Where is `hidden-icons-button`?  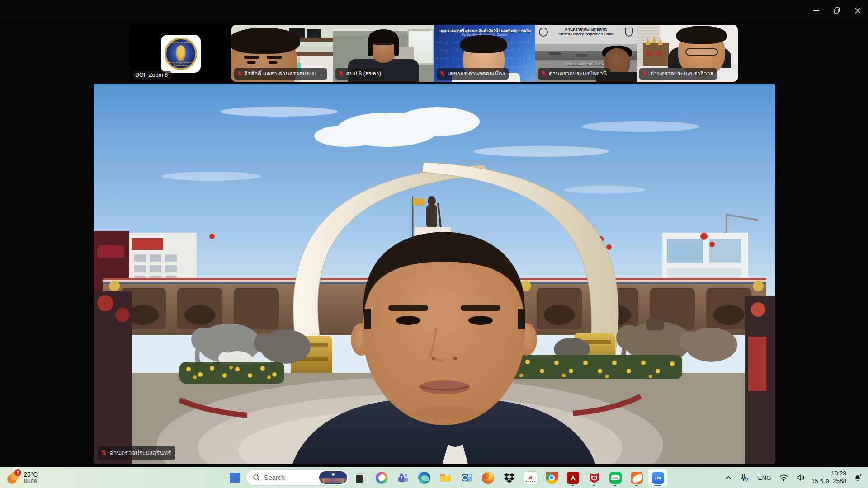 hidden-icons-button is located at coordinates (729, 478).